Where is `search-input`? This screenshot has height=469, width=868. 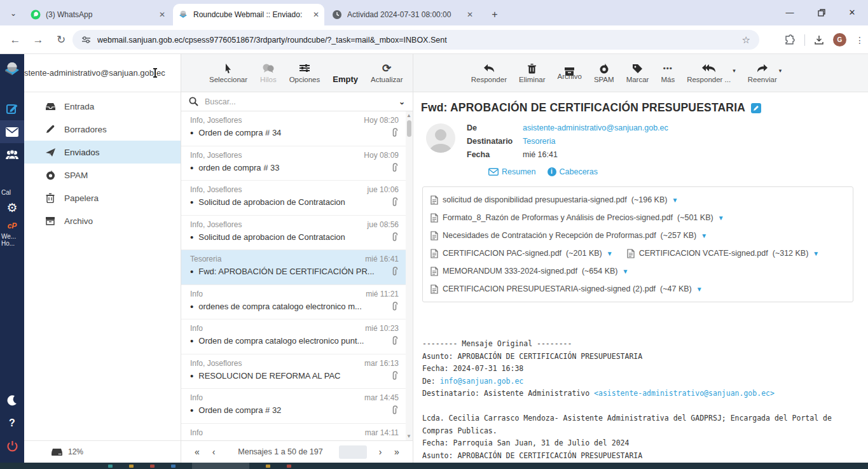
search-input is located at coordinates (299, 102).